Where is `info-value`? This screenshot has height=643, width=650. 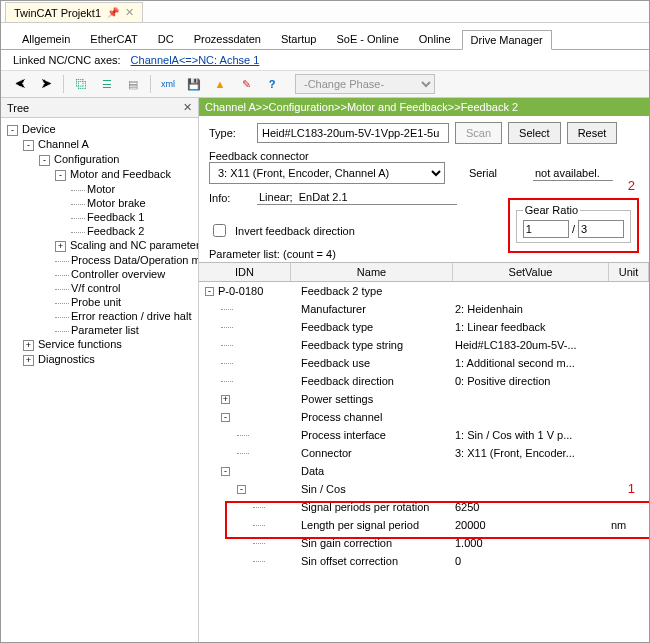 info-value is located at coordinates (357, 198).